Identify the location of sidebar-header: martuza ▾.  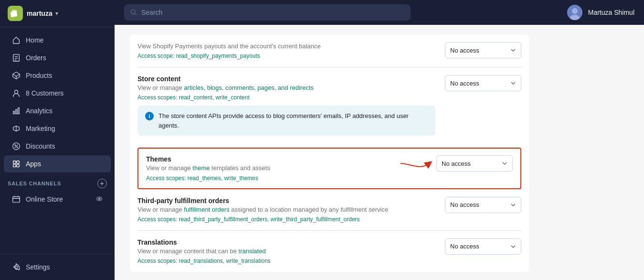
(57, 13).